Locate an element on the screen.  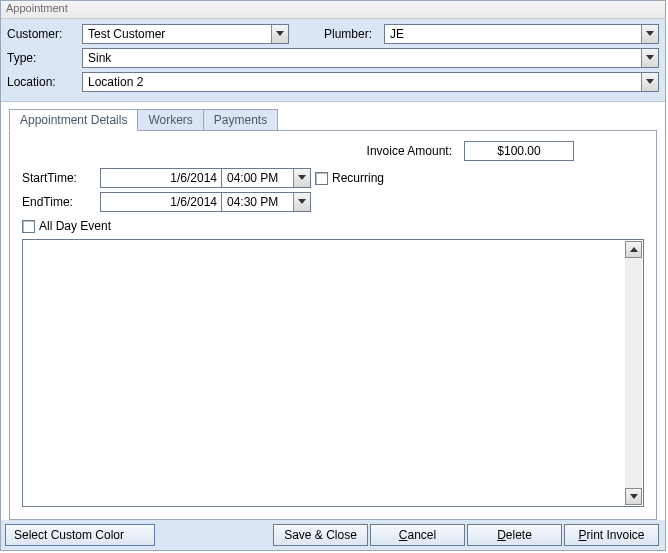
cancel-label: Cancel is located at coordinates (418, 535).